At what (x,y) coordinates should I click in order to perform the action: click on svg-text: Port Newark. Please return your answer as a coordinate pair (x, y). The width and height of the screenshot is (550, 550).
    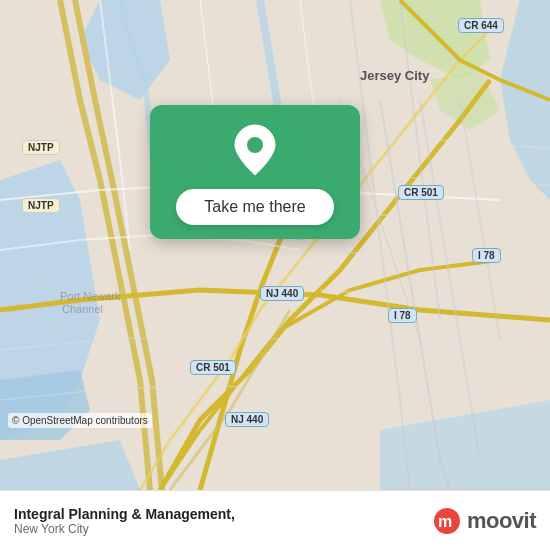
    Looking at the image, I should click on (90, 296).